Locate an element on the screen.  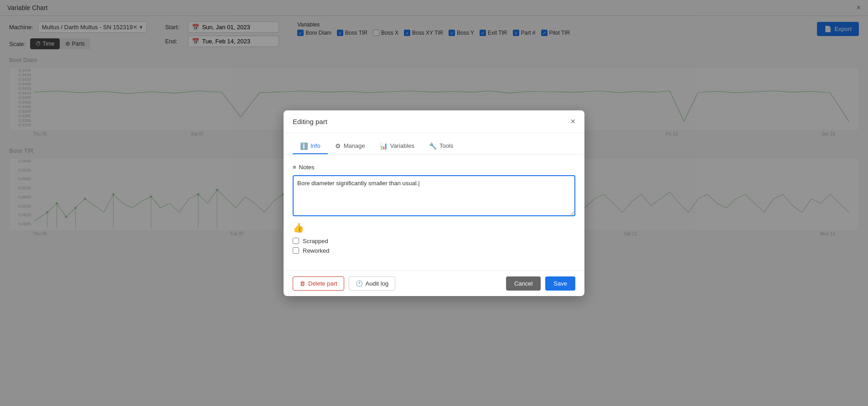
modal-header: Editing part × is located at coordinates (434, 122).